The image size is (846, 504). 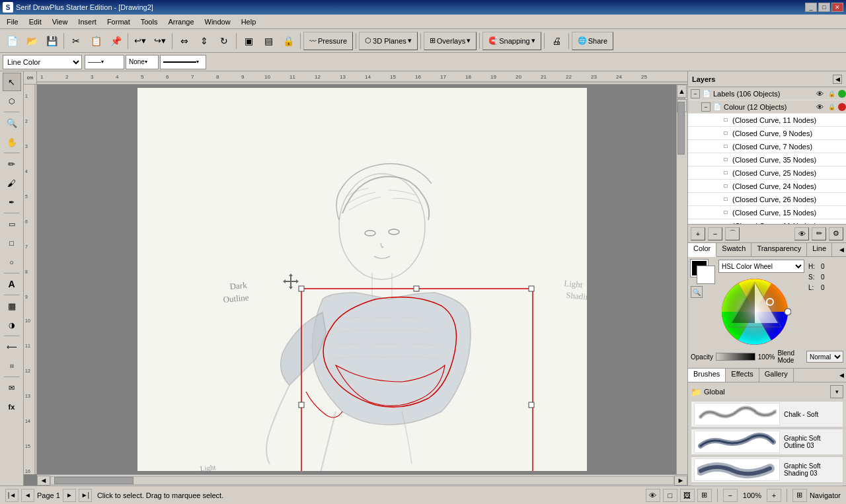 I want to click on first-page-btn: |◄, so click(x=12, y=495).